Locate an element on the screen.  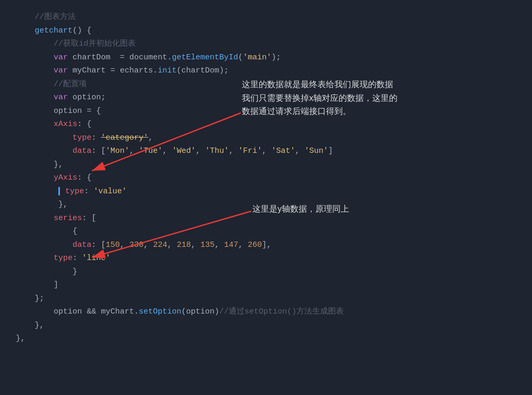
code-line-21: ] is located at coordinates (266, 285).